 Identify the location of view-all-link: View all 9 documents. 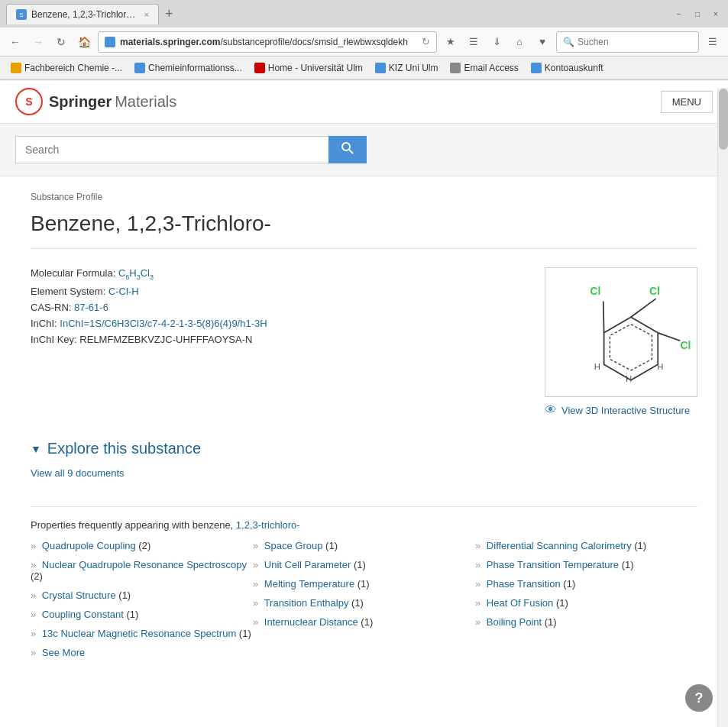
(78, 473).